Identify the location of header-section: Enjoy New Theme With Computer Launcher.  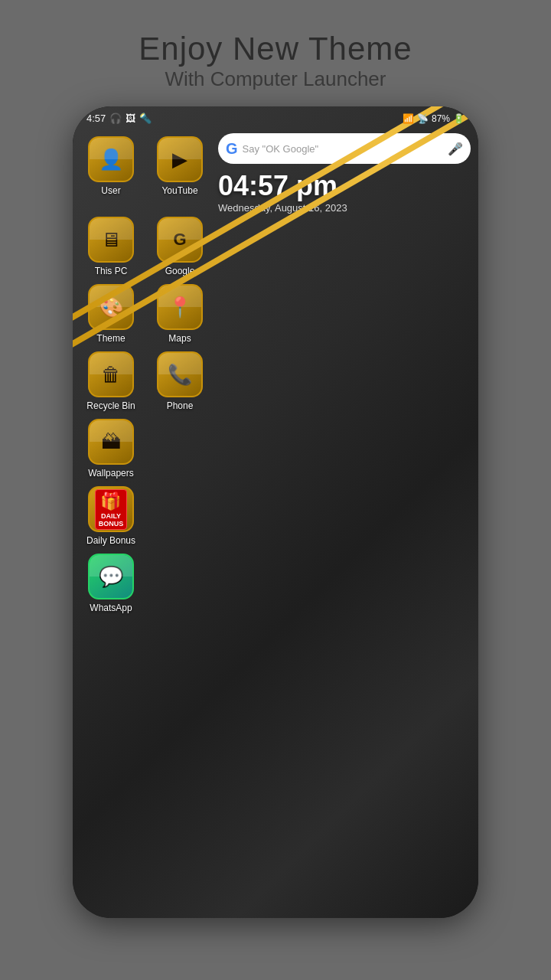
(276, 61).